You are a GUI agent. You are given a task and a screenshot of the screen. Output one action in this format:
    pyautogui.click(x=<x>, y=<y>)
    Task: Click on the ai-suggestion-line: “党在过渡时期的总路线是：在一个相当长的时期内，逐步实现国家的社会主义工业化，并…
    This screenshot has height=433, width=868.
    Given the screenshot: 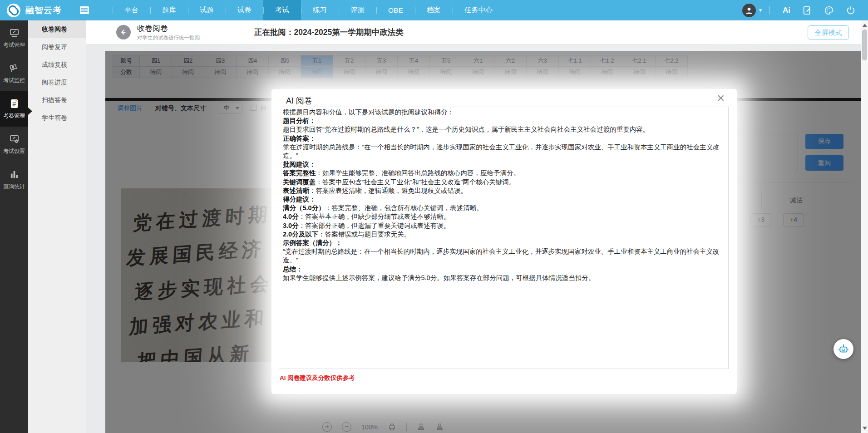 What is the action you would take?
    pyautogui.click(x=504, y=256)
    